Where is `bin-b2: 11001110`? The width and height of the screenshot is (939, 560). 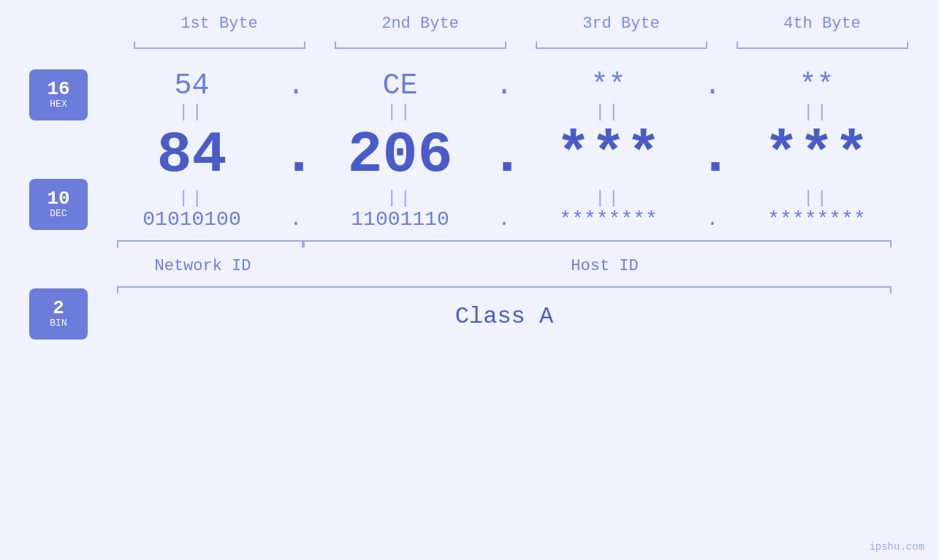 bin-b2: 11001110 is located at coordinates (400, 219).